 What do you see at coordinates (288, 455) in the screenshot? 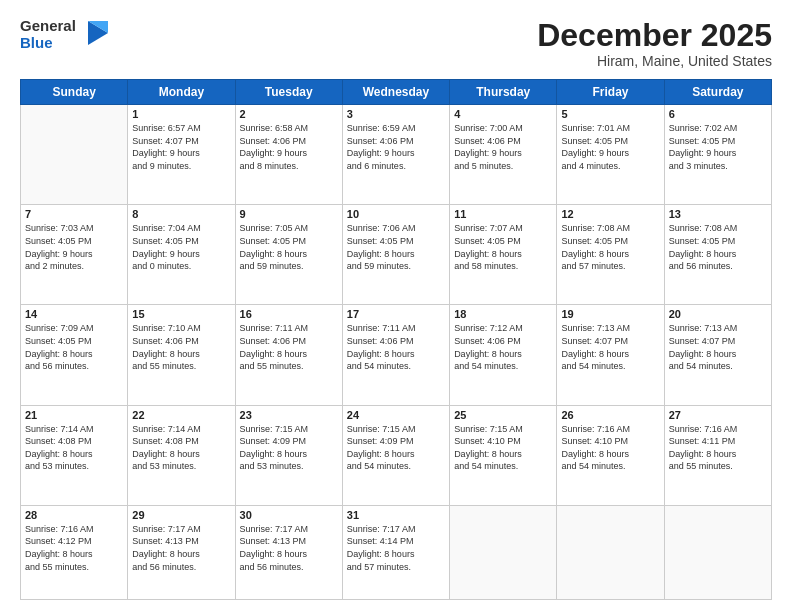
I see `calendar-cell: 23Sunrise: 7:15 AM Sunset: 4:09 PM Dayli…` at bounding box center [288, 455].